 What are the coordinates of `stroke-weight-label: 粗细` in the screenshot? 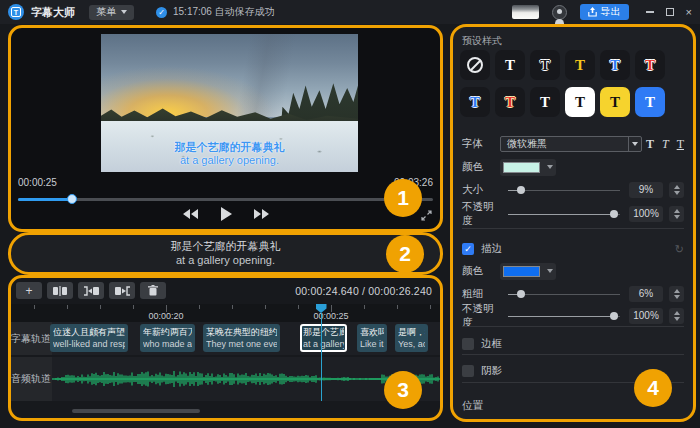 It's located at (481, 294).